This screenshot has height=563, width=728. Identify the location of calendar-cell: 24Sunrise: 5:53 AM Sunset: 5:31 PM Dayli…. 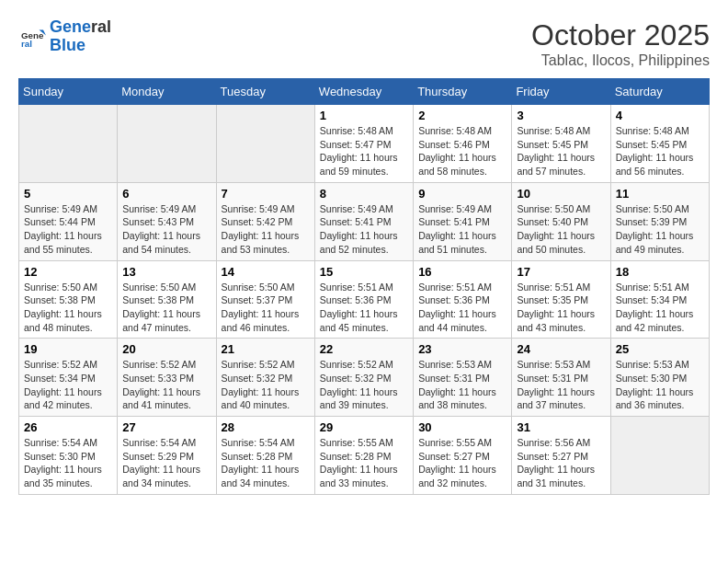
(561, 377).